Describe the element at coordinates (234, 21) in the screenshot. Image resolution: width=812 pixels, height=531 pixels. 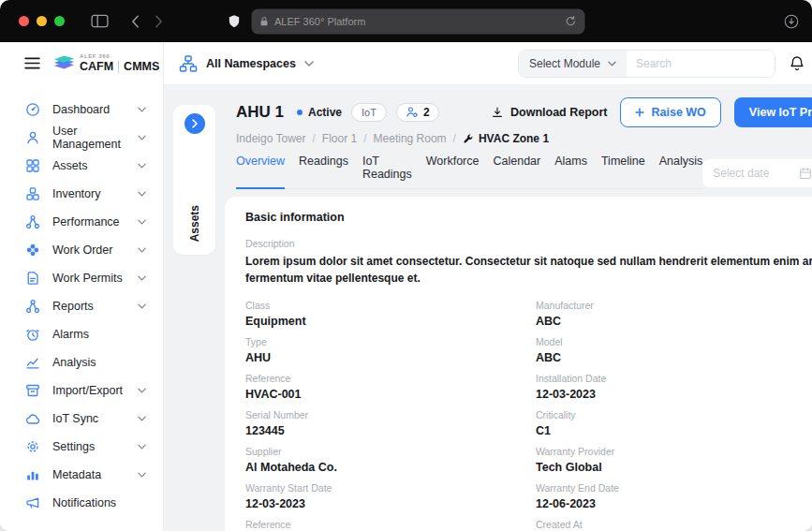
I see `privacy-shield-icon` at that location.